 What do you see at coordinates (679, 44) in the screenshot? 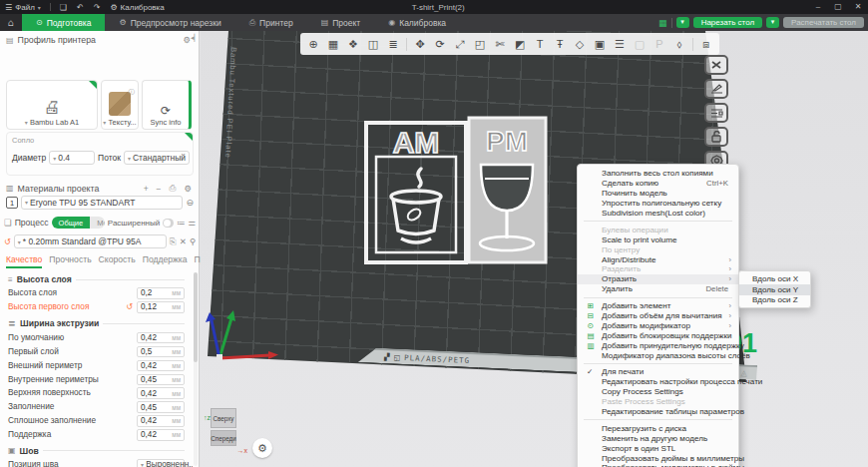
I see `eraser-icon: ⬨` at bounding box center [679, 44].